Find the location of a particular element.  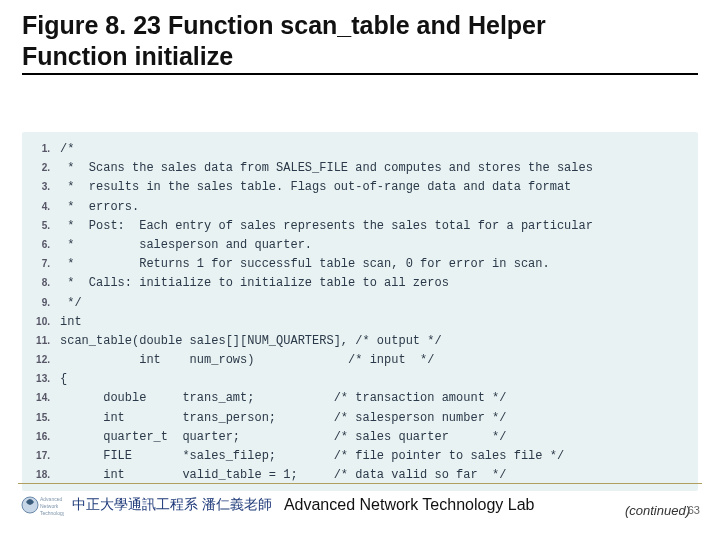

line-number: 6. is located at coordinates (44, 245).